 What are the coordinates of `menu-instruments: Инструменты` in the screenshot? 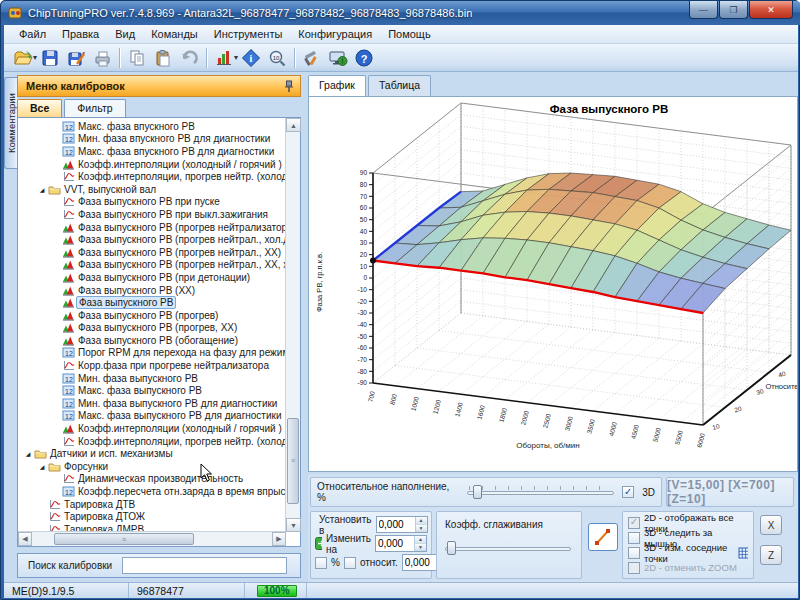 It's located at (248, 34).